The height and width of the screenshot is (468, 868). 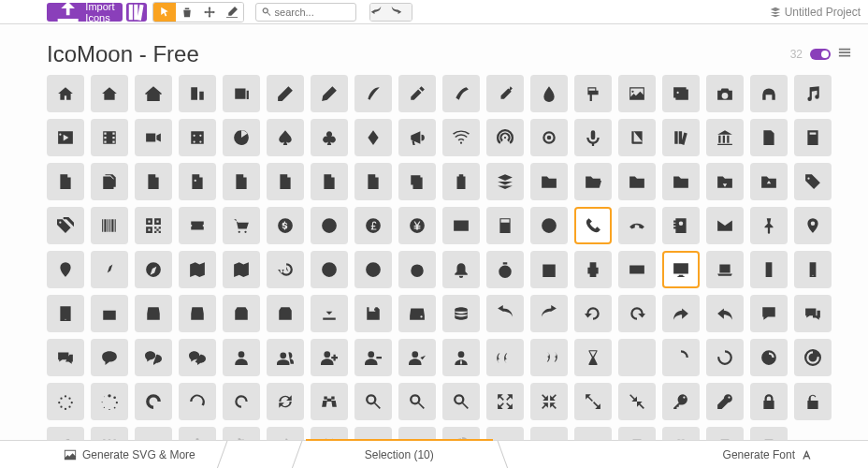 I want to click on icon-cell-printer, so click(x=593, y=270).